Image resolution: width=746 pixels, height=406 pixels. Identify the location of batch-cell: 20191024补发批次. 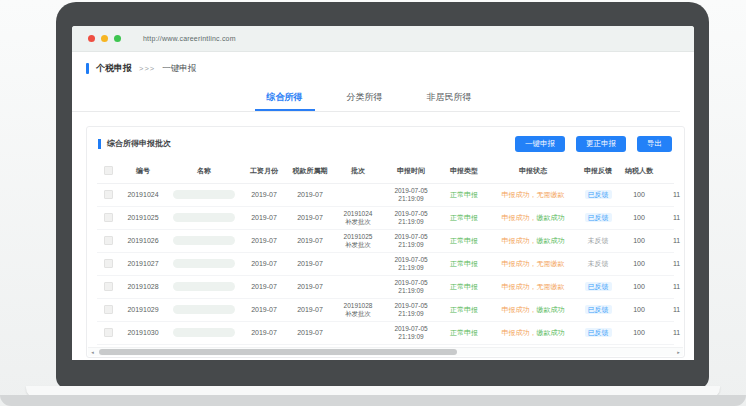
(358, 218).